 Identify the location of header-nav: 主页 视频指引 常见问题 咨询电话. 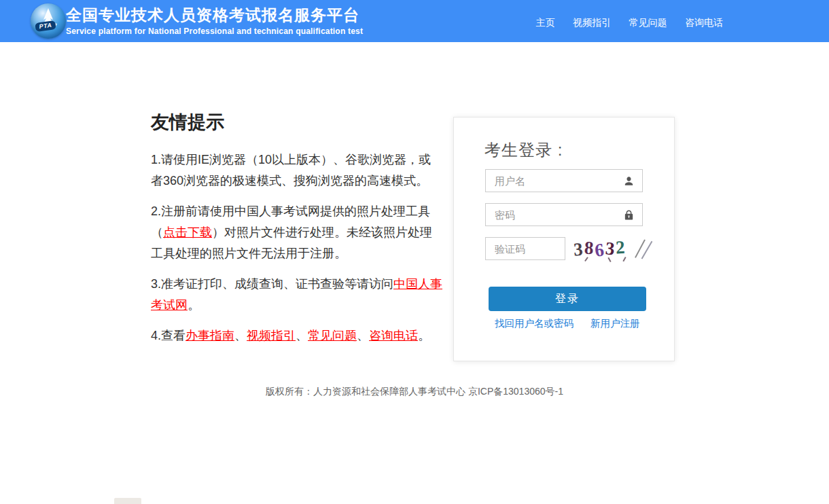
(622, 23).